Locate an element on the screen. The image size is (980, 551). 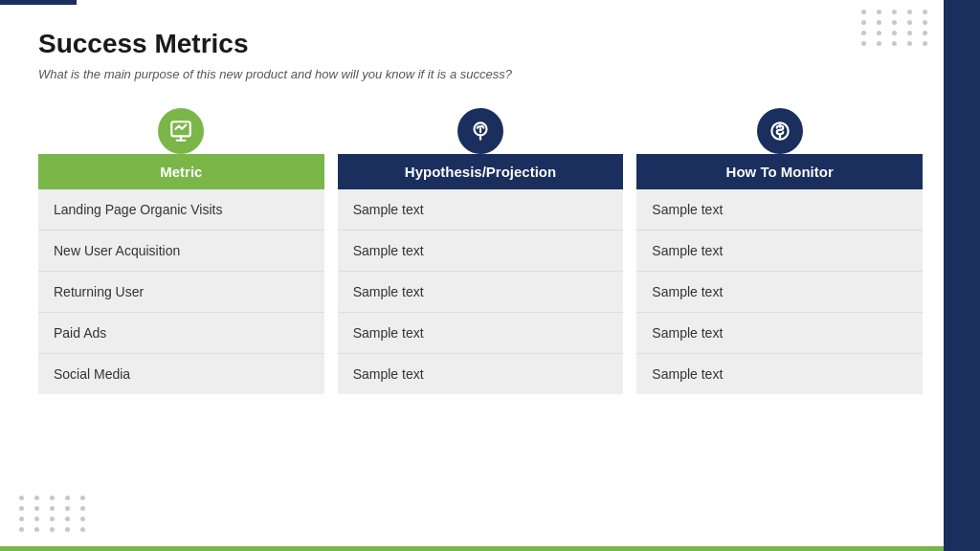
metric-row-1: Landing Page Organic Visits is located at coordinates (182, 210).